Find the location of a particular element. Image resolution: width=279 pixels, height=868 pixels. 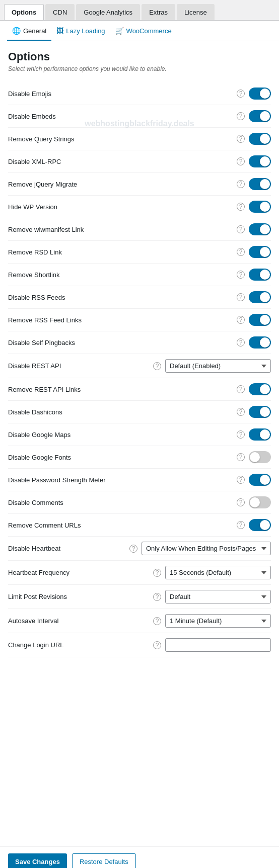

toggle-disable-google-maps is located at coordinates (260, 435).